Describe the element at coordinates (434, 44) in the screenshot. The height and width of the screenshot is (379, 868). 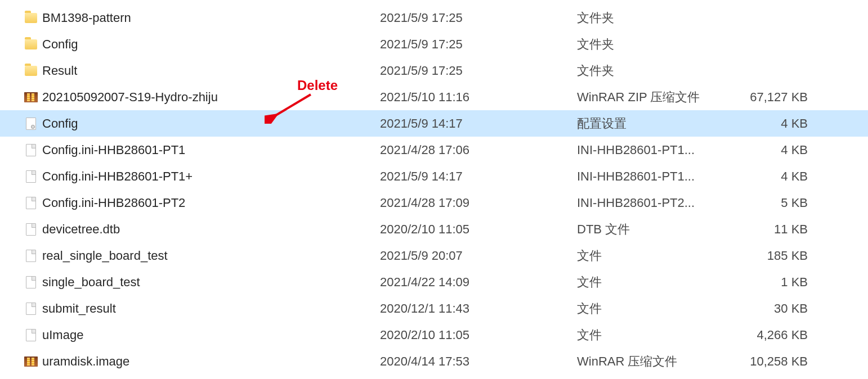
I see `file-row: Config2021/5/9 17:25文件夹` at that location.